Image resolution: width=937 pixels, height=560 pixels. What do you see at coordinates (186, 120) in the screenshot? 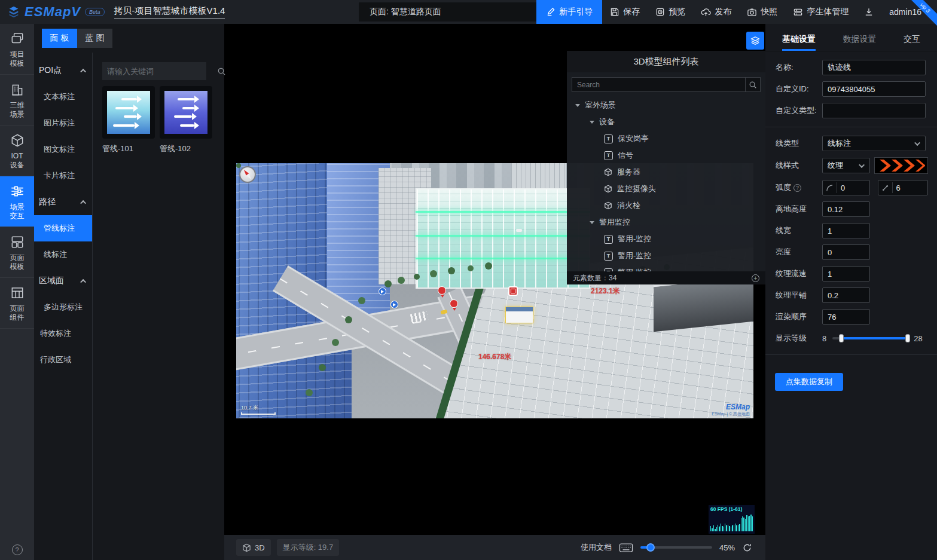
I see `asset-card-pipeline-102: 管线-102` at bounding box center [186, 120].